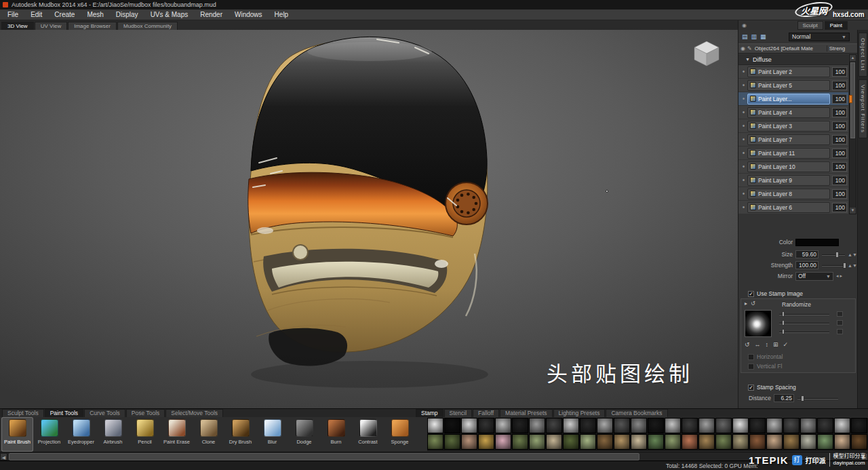  What do you see at coordinates (793, 153) in the screenshot?
I see `layer-row-paint-layer-11: •Paint Layer 11100` at bounding box center [793, 153].